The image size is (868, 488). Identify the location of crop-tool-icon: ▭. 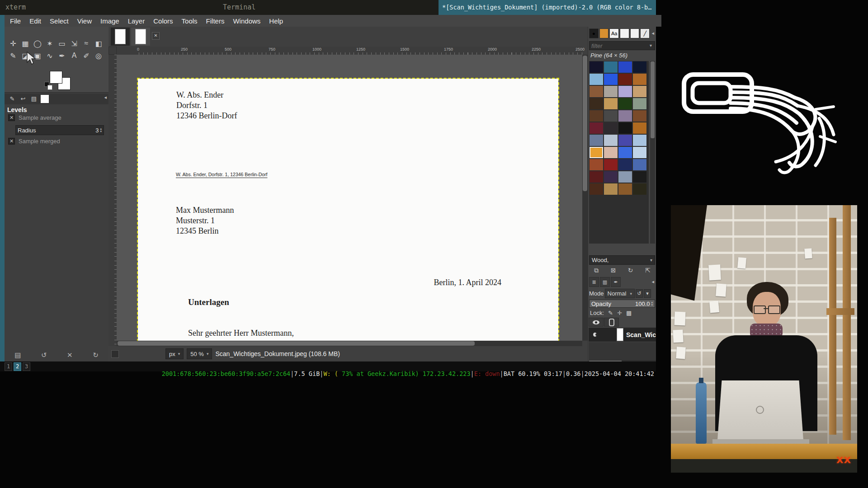
(62, 43).